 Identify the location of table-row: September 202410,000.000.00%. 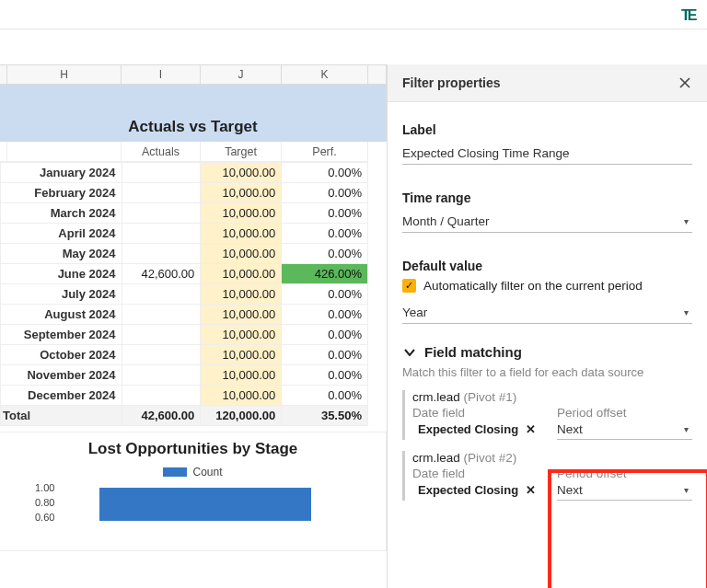
(184, 335).